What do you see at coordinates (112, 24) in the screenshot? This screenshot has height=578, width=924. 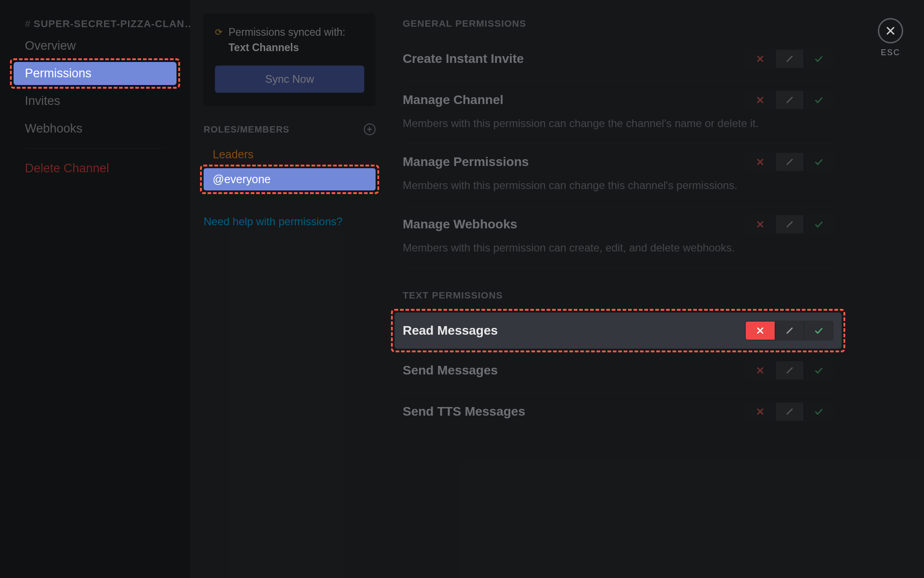 I see `channel-name-label: SUPER-SECRET-PIZZA-CLAN…` at bounding box center [112, 24].